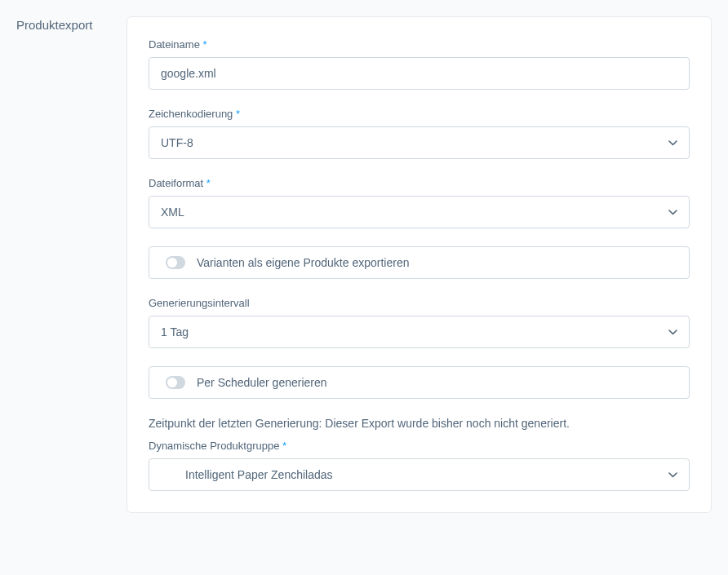 The width and height of the screenshot is (728, 575). What do you see at coordinates (303, 263) in the screenshot?
I see `variants-toggle-label: Varianten als eigene Produkte exportiere…` at bounding box center [303, 263].